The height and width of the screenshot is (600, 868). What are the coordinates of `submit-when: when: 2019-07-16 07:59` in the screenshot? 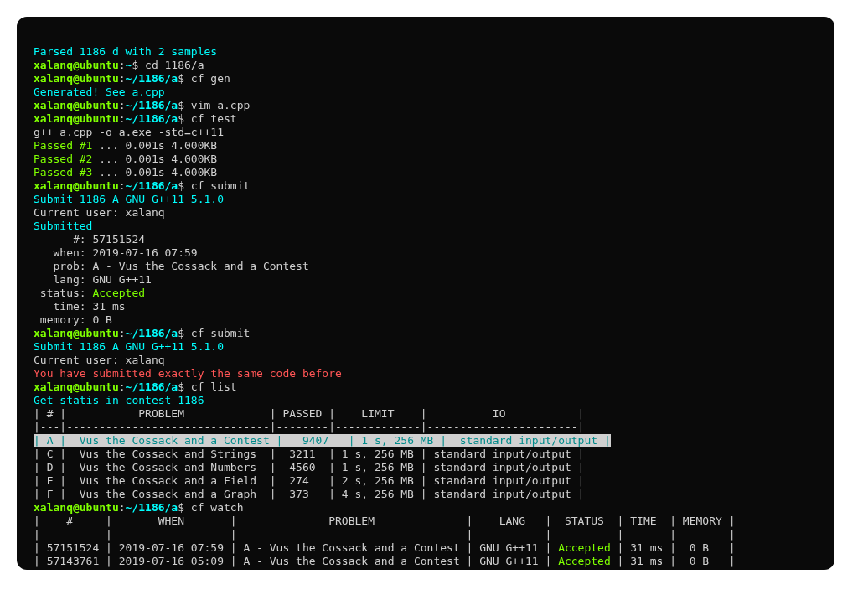 It's located at (116, 253).